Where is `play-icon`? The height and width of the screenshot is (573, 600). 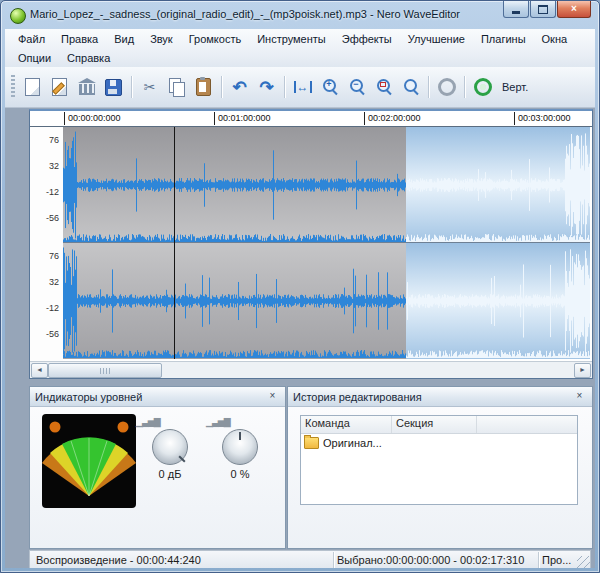
play-icon is located at coordinates (483, 87).